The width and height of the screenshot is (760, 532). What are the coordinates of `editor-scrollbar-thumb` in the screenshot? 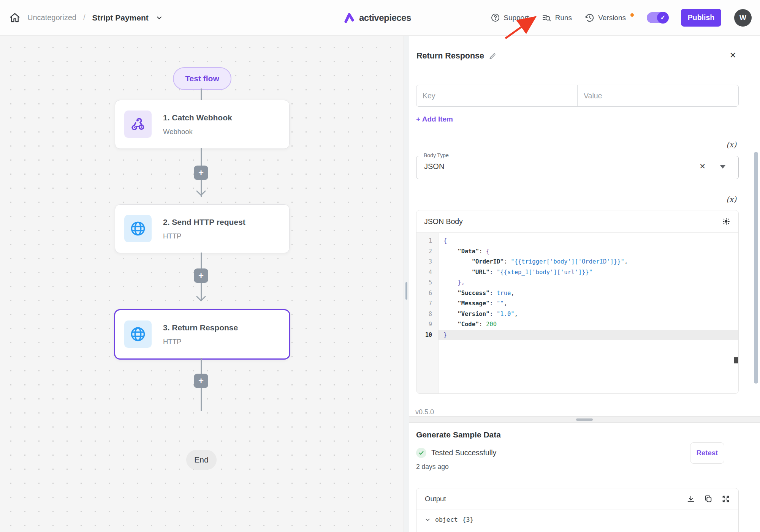 It's located at (736, 360).